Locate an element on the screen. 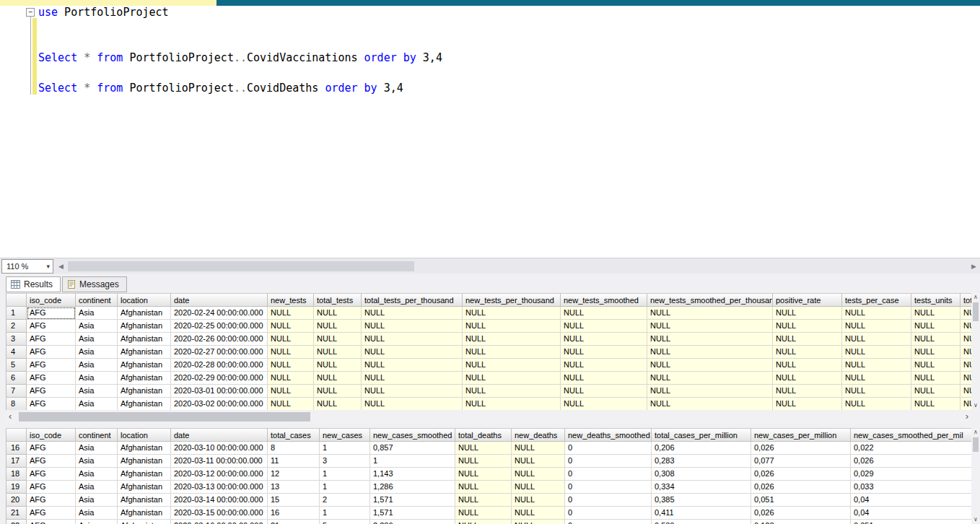 The width and height of the screenshot is (980, 524). grid-cell: 0,051 is located at coordinates (801, 500).